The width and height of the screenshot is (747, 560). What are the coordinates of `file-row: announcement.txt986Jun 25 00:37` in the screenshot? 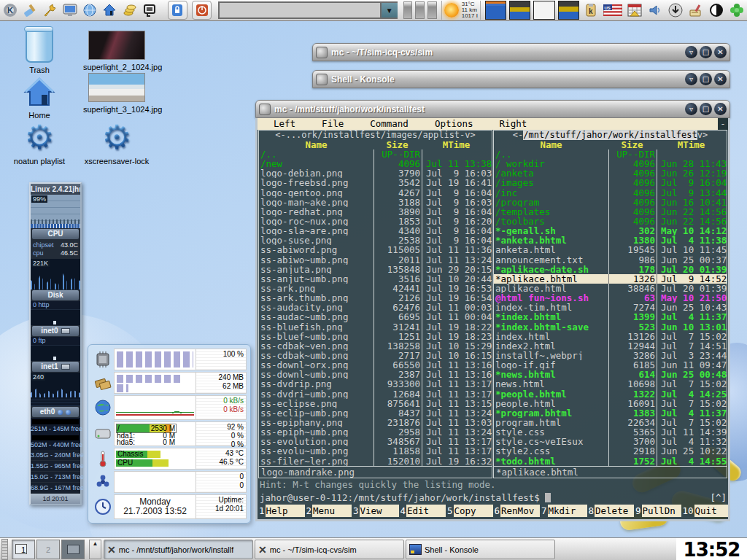 It's located at (610, 260).